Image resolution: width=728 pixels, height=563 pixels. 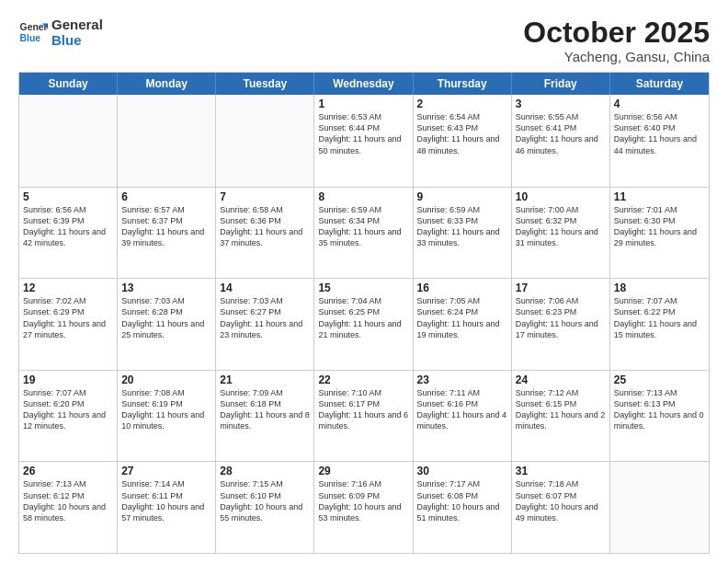 I want to click on calendar-day-5: 5Sunrise: 6:56 AM Sunset: 6:39 PM Daylig…, so click(x=68, y=234).